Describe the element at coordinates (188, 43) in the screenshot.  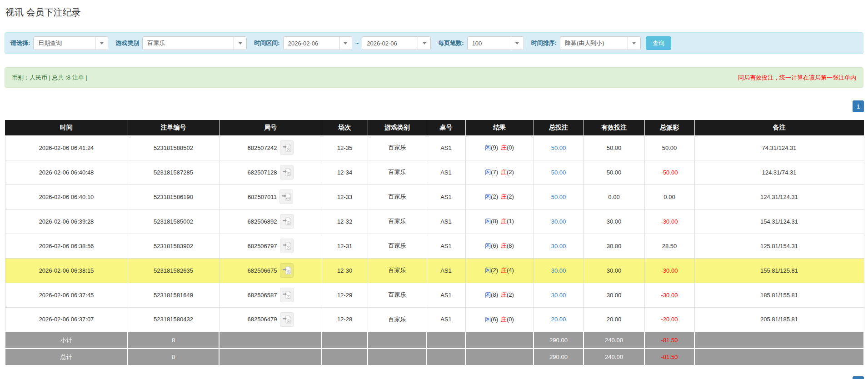
I see `game-type-value: 百家乐` at that location.